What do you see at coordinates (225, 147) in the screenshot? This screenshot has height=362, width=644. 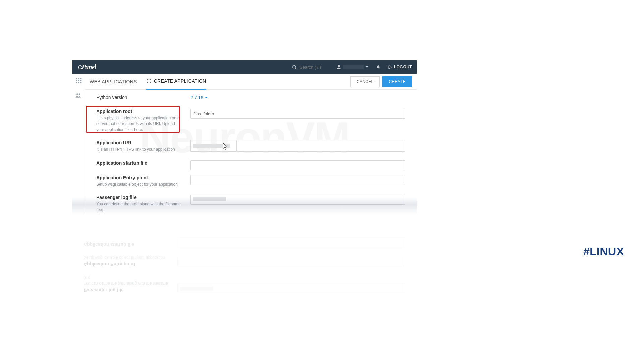 I see `cursor-icon` at bounding box center [225, 147].